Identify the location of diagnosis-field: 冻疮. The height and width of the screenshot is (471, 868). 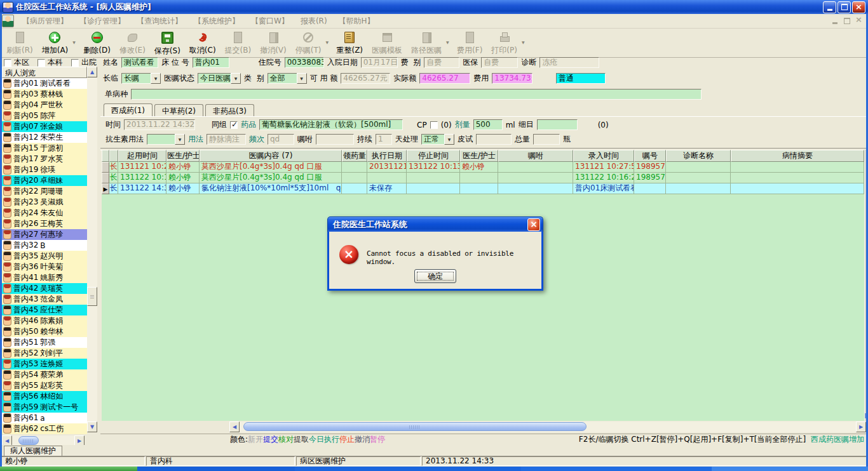
(569, 62).